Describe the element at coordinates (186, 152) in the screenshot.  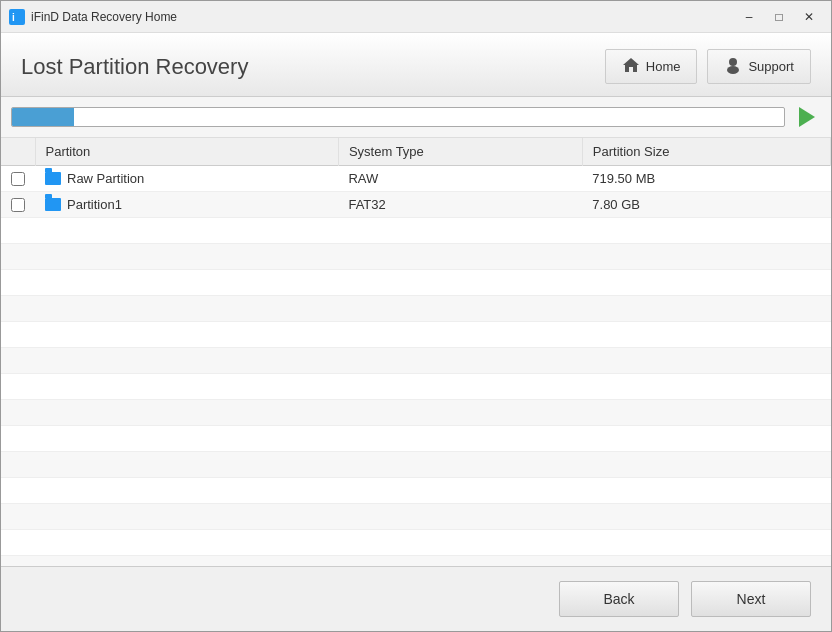
I see `col-partition: Partiton` at that location.